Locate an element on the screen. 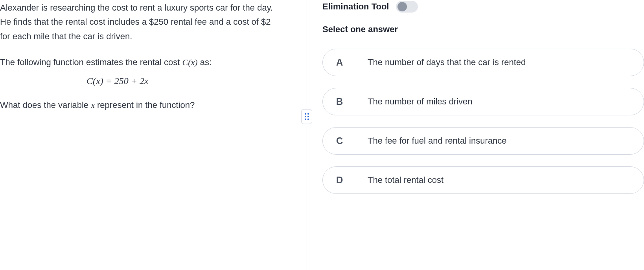  question-prompt-post: represent in the function? is located at coordinates (145, 105).